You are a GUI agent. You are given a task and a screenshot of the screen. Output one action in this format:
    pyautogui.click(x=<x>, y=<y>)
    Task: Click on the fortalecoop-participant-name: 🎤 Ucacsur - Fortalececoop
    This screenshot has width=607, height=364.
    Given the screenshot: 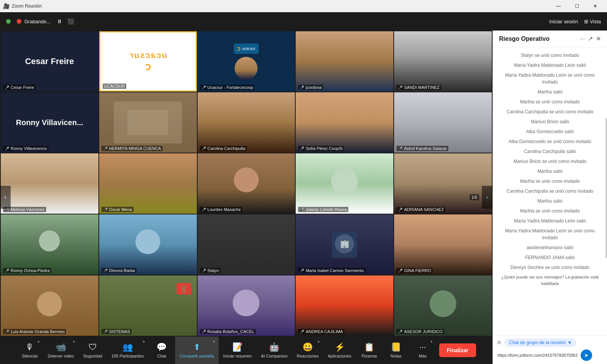 What is the action you would take?
    pyautogui.click(x=227, y=87)
    